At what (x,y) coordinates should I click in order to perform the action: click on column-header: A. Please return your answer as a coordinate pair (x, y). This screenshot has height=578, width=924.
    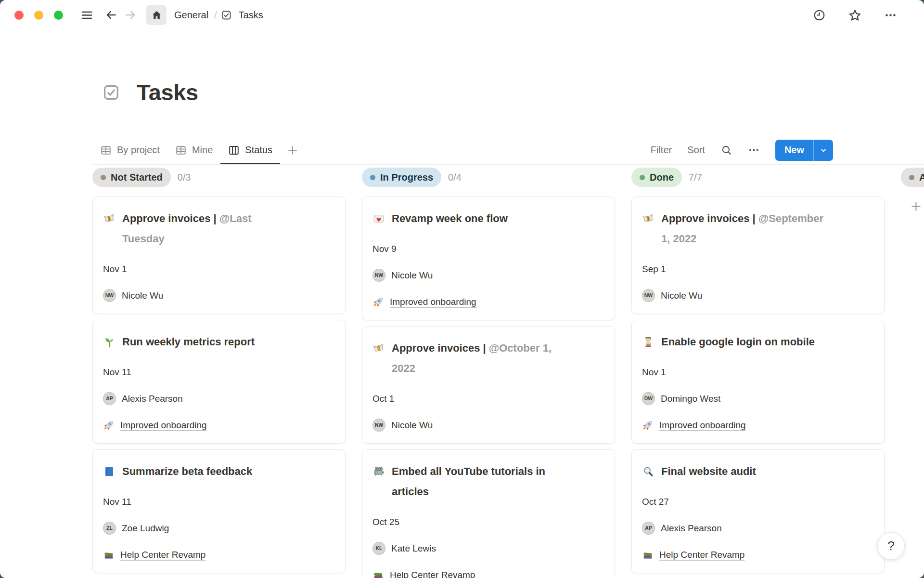
    Looking at the image, I should click on (912, 177).